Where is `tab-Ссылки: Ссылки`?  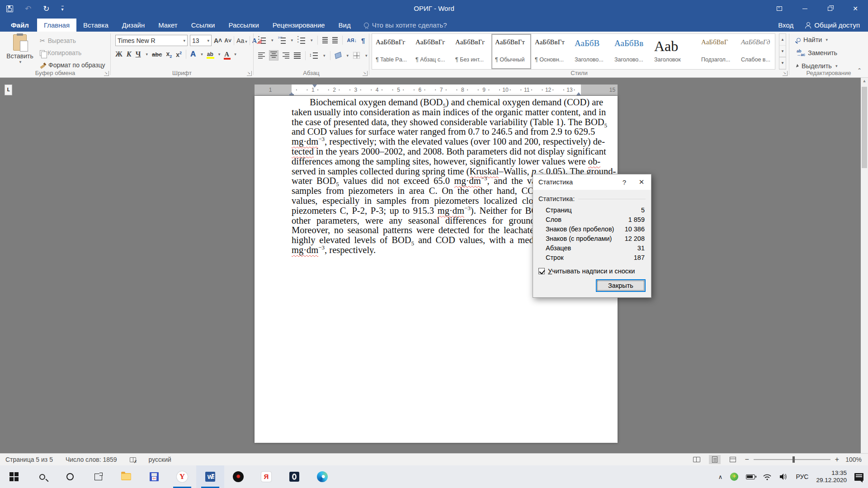
tab-Ссылки: Ссылки is located at coordinates (203, 25).